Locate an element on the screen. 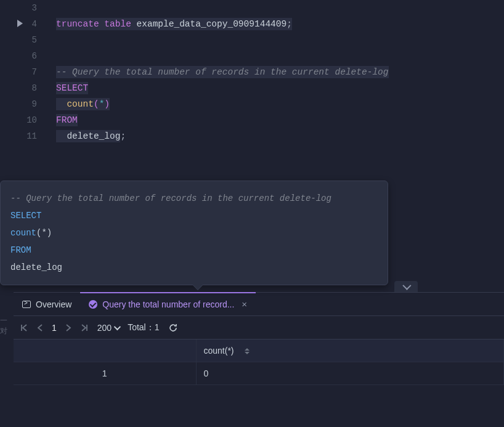  next-page-button is located at coordinates (68, 328).